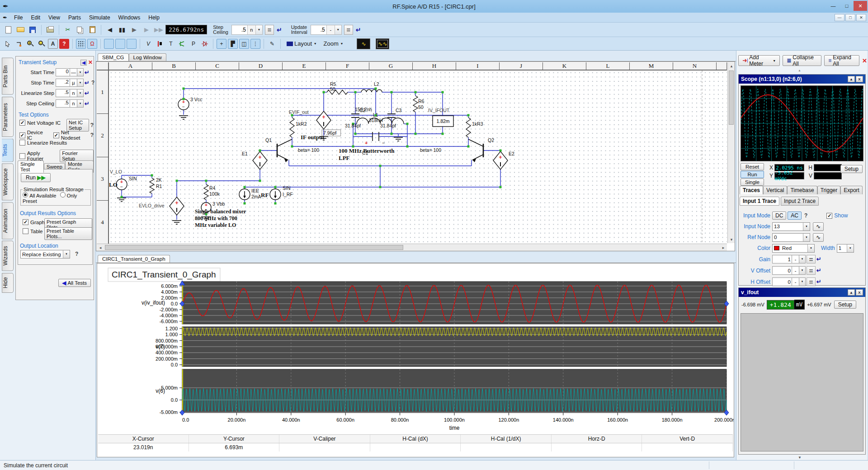 The height and width of the screenshot is (470, 868). Describe the element at coordinates (818, 227) in the screenshot. I see `pick-node-icon: ∿` at that location.